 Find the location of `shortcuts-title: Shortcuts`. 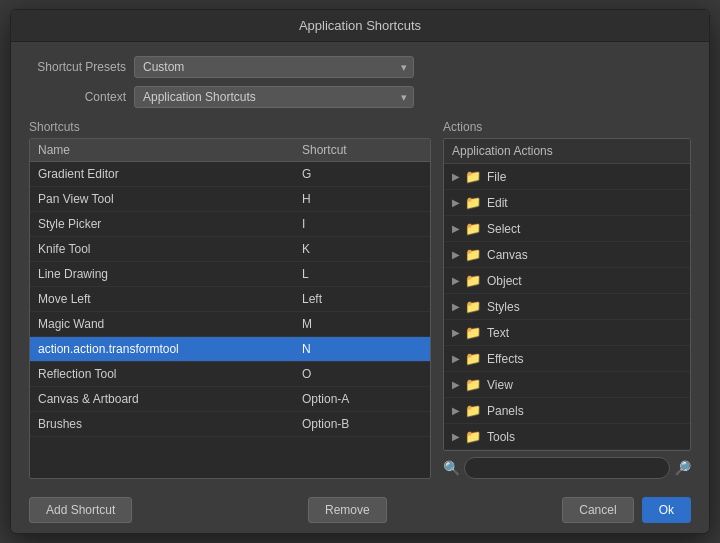

shortcuts-title: Shortcuts is located at coordinates (230, 127).